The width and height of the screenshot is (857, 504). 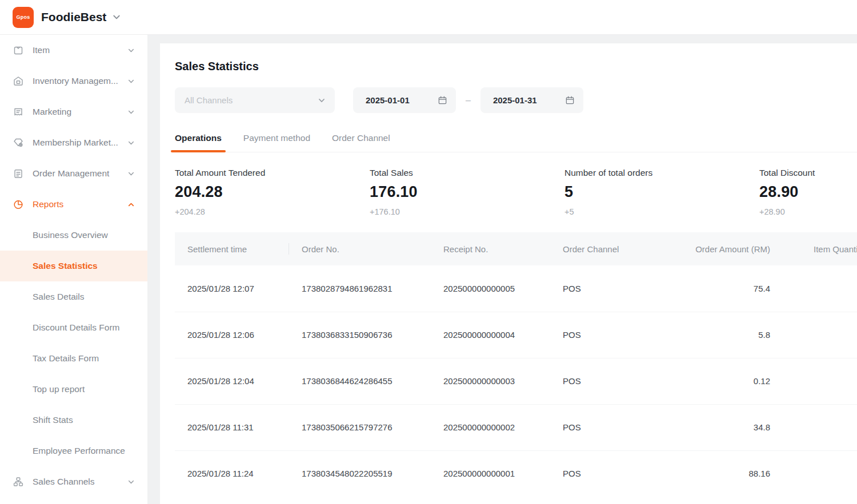 I want to click on clipboard-icon, so click(x=18, y=174).